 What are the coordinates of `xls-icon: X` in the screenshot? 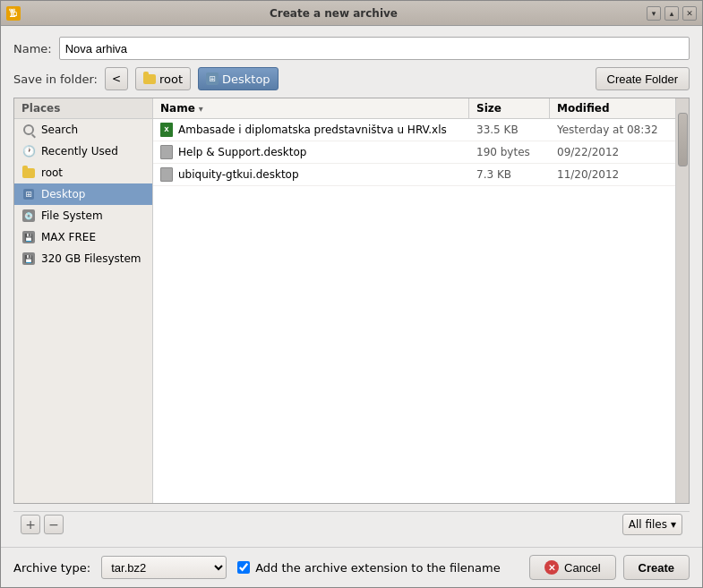 It's located at (167, 130).